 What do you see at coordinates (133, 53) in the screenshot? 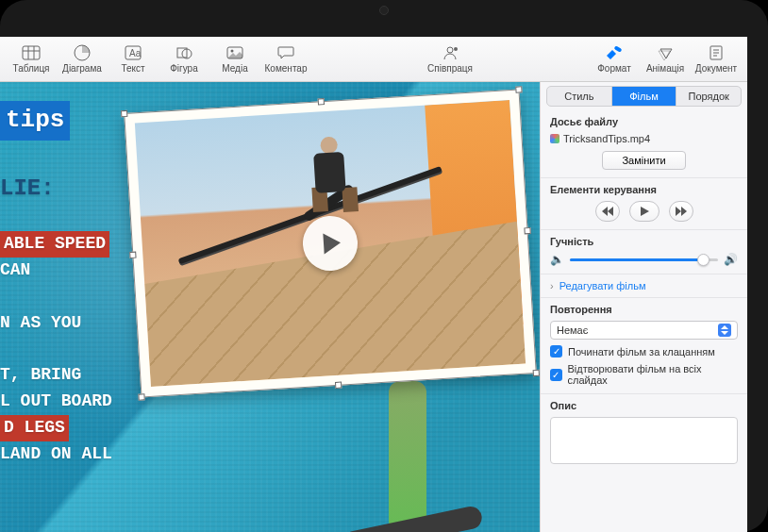
I see `text-icon: Aa` at bounding box center [133, 53].